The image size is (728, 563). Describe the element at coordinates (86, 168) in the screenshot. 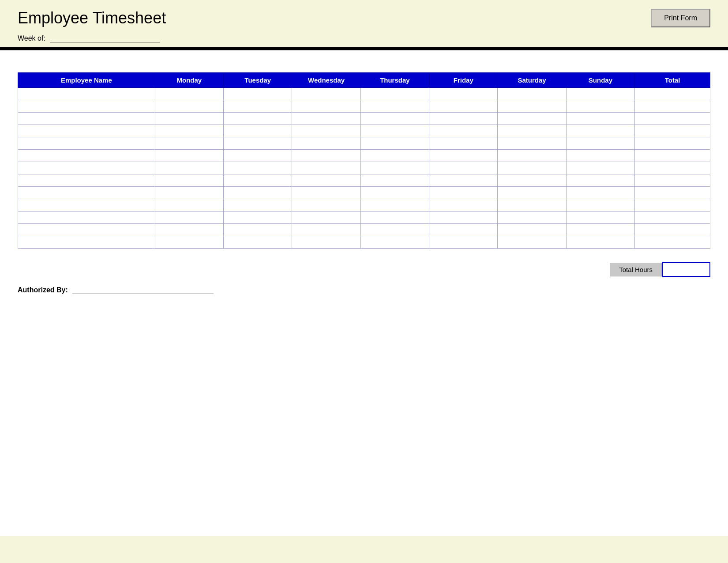

I see `row-6-col-0-input` at that location.